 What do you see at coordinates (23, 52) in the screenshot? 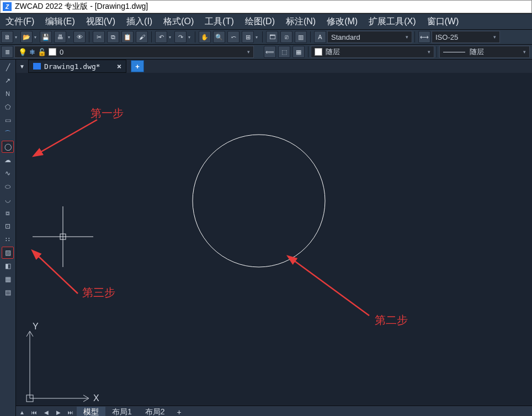
I see `bulb-icon: 💡` at bounding box center [23, 52].